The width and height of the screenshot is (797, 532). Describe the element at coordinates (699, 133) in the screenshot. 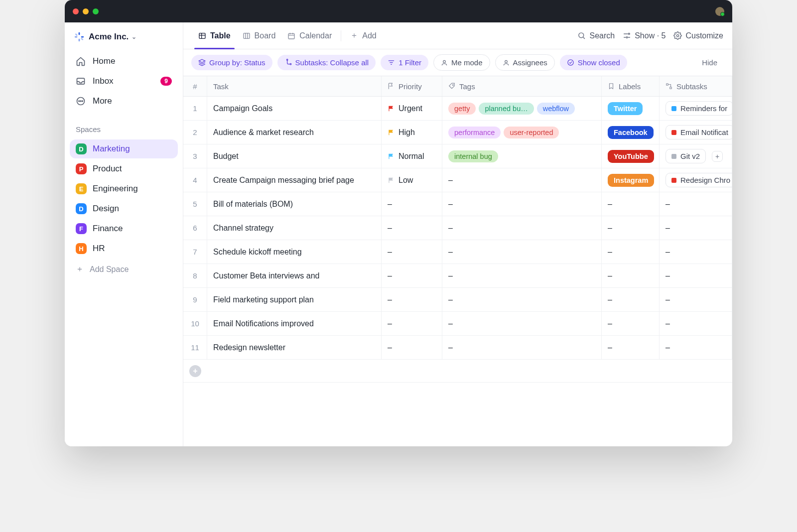

I see `subtask-chip: Email Notificat` at that location.